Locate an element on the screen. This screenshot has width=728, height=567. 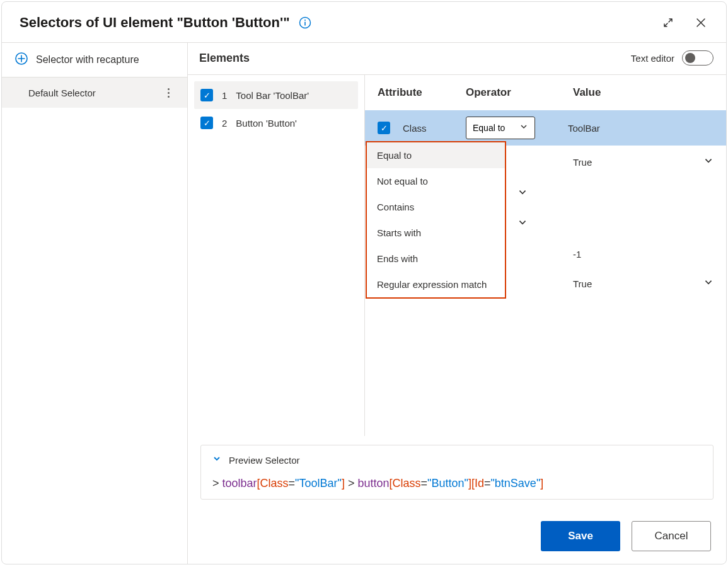
operator-select: Equal to is located at coordinates (500, 128).